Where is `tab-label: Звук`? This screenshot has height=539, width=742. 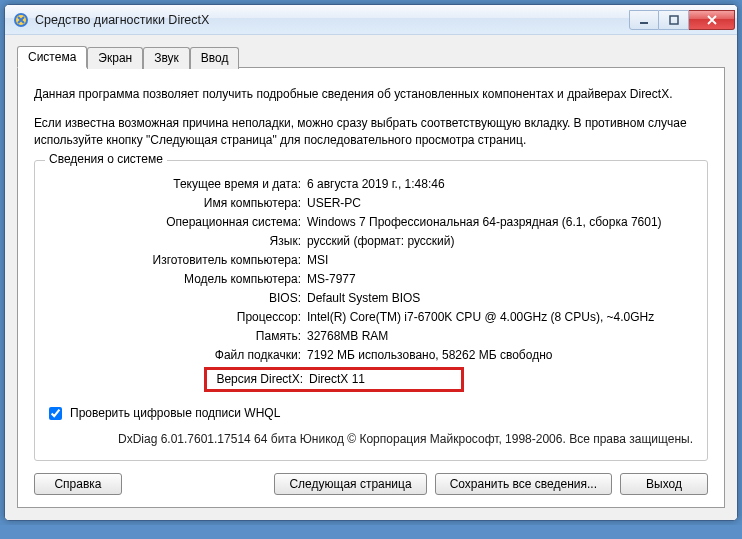 tab-label: Звук is located at coordinates (166, 58).